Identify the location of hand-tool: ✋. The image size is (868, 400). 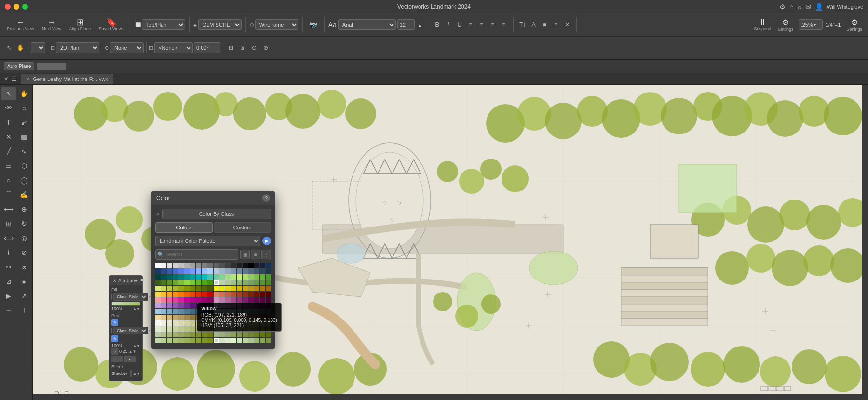
(24, 93).